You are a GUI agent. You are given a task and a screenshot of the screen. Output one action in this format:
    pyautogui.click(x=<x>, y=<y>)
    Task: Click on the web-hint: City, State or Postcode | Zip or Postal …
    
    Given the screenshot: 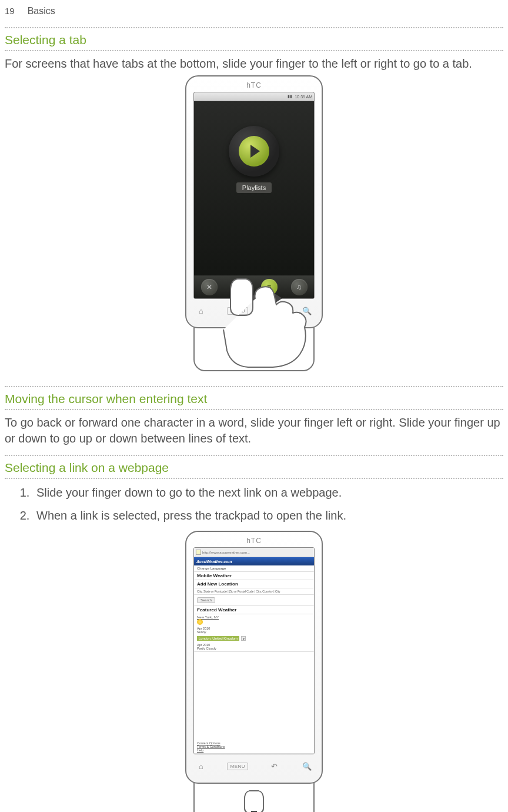 What is the action you would take?
    pyautogui.click(x=254, y=592)
    